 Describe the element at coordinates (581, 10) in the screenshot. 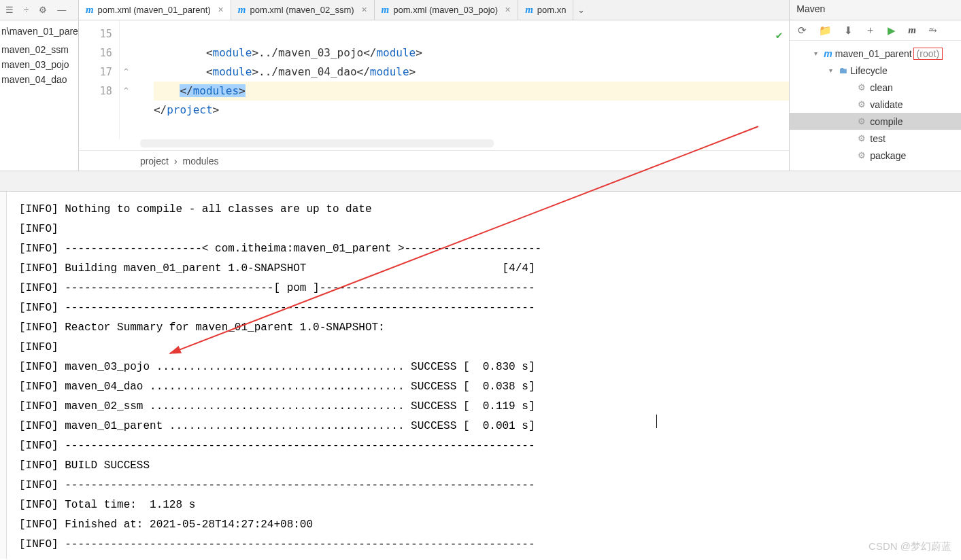

I see `tab-overflow-dropdown: ⌄` at that location.